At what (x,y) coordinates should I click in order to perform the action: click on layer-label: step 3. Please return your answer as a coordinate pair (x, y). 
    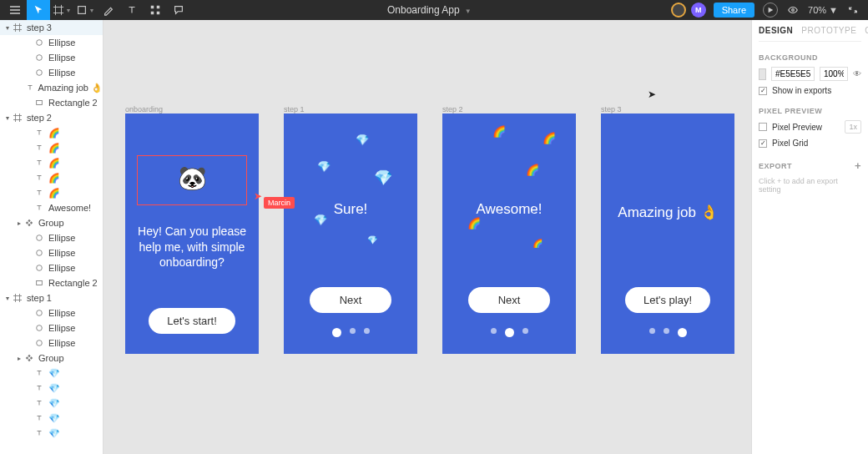
    Looking at the image, I should click on (39, 28).